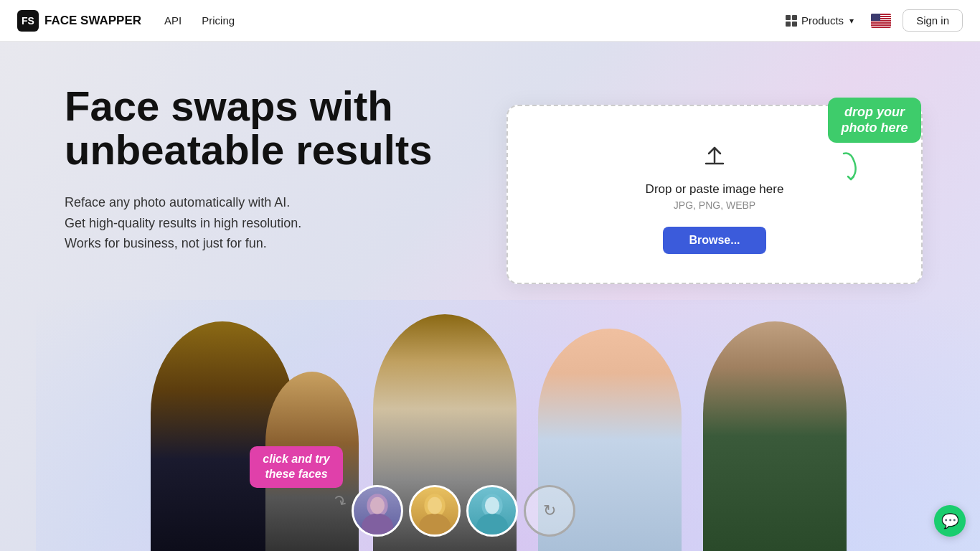  Describe the element at coordinates (950, 521) in the screenshot. I see `chat-widget: 💬` at that location.